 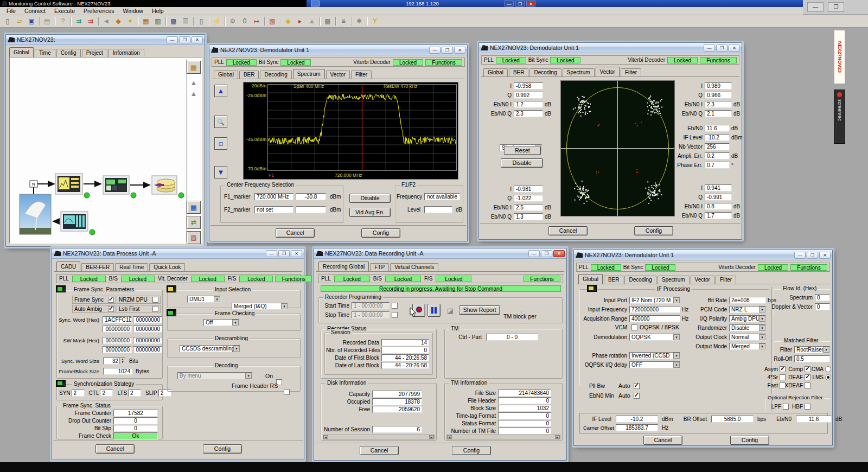 What do you see at coordinates (359, 21) in the screenshot?
I see `fan-icon: ✱` at bounding box center [359, 21].